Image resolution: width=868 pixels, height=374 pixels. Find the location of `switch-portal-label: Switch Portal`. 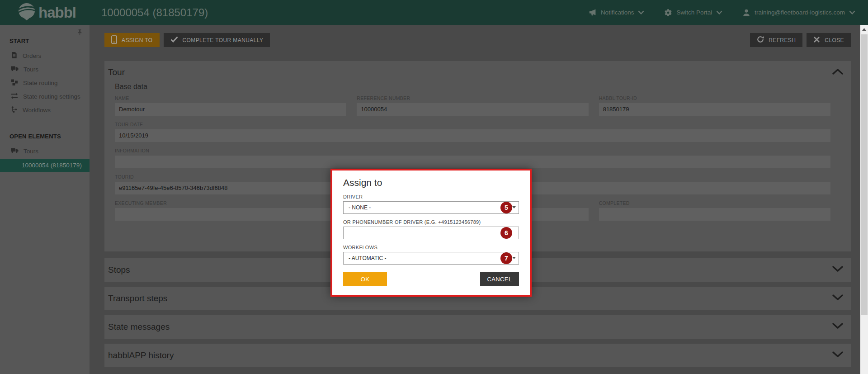

switch-portal-label: Switch Portal is located at coordinates (694, 13).